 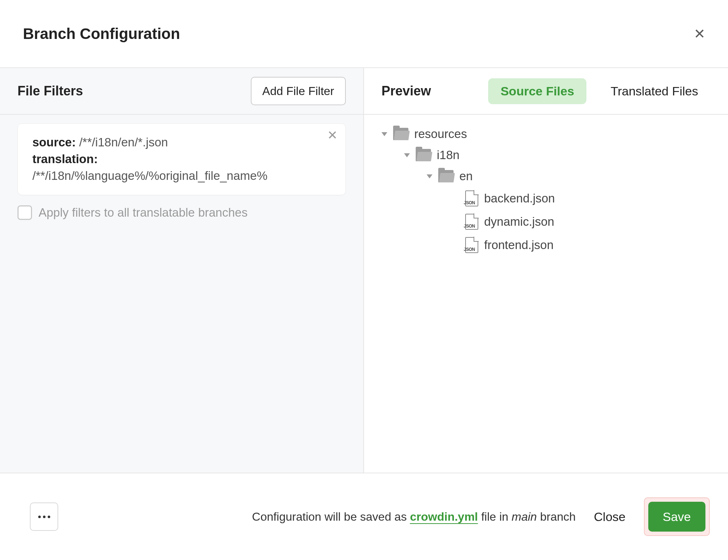 What do you see at coordinates (182, 159) in the screenshot?
I see `file-filter-card: ✕ source: /**/i18n/en/*.json translation…` at bounding box center [182, 159].